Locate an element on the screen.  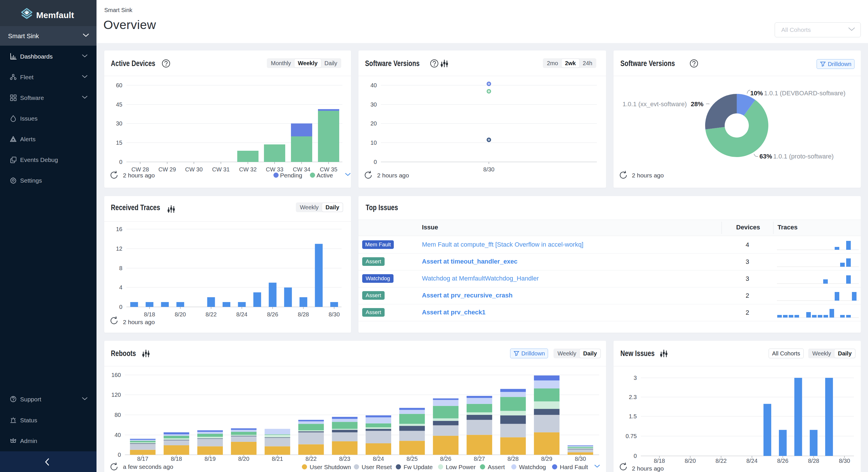
svg-text: 12 is located at coordinates (119, 249).